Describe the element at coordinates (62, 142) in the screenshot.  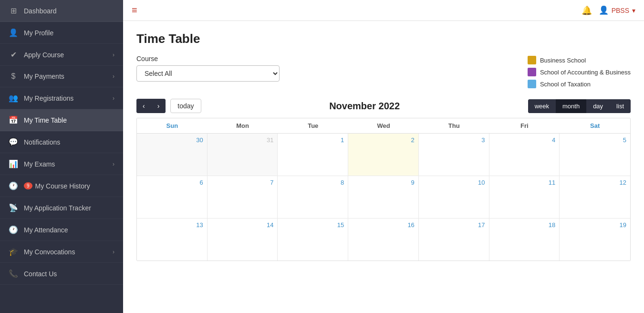
I see `sidebar-item-notifications: 💬Notifications` at that location.